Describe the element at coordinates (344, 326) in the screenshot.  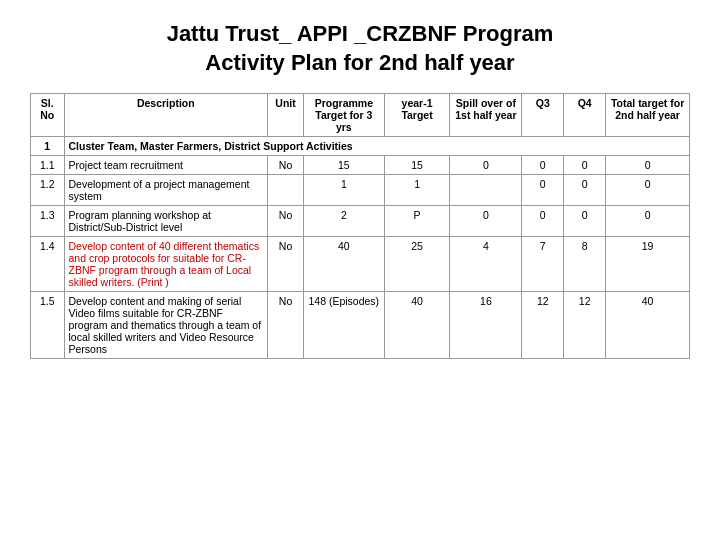
I see `cell-prog-target: 148 (Episodes)` at that location.